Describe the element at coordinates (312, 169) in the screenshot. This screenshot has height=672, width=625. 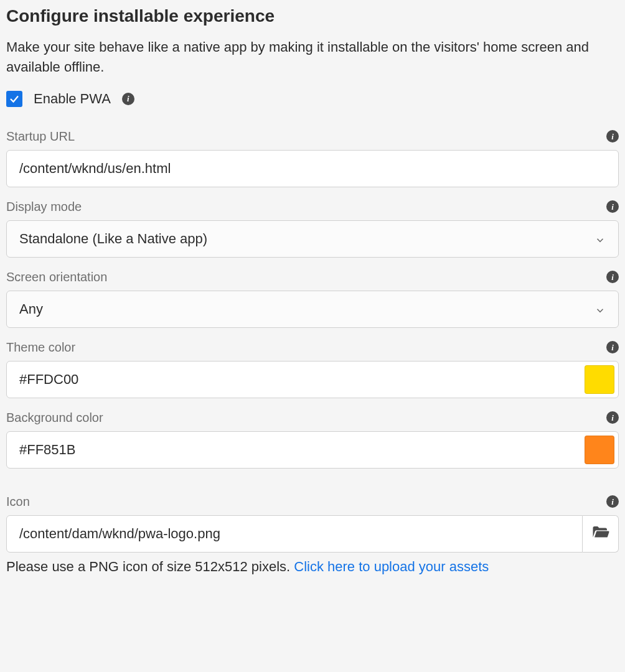
I see `startup-url-input: /content/wknd/us/en.html` at that location.